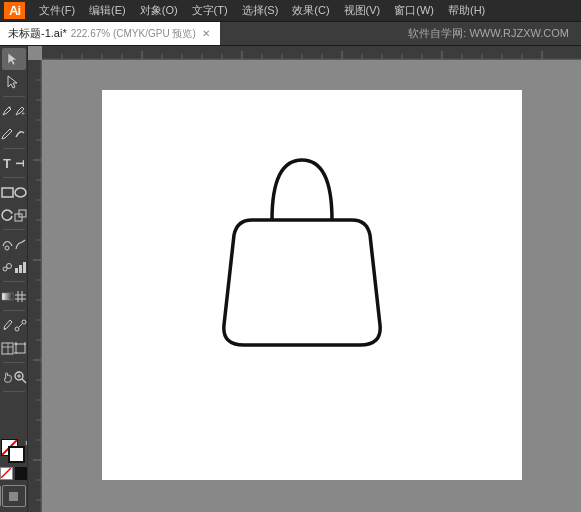 This screenshot has height=512, width=581. Describe the element at coordinates (57, 10) in the screenshot. I see `menu-file: 文件(F)` at that location.